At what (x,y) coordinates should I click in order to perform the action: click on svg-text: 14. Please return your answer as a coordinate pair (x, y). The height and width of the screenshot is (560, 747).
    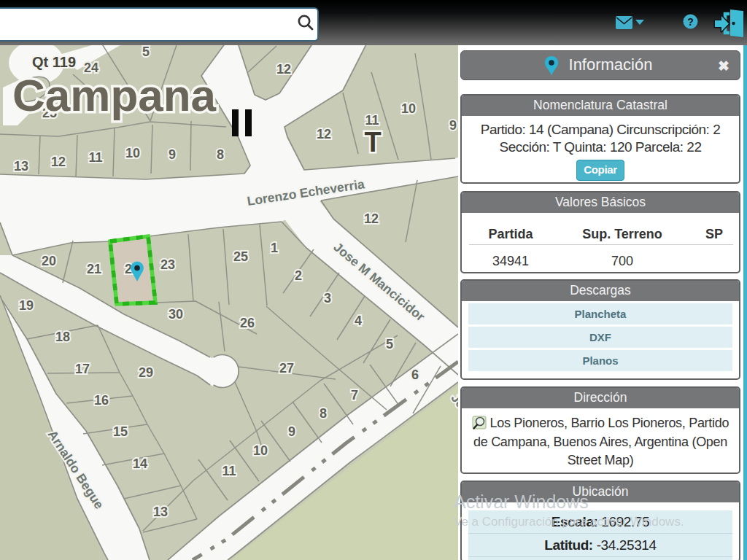
    Looking at the image, I should click on (140, 464).